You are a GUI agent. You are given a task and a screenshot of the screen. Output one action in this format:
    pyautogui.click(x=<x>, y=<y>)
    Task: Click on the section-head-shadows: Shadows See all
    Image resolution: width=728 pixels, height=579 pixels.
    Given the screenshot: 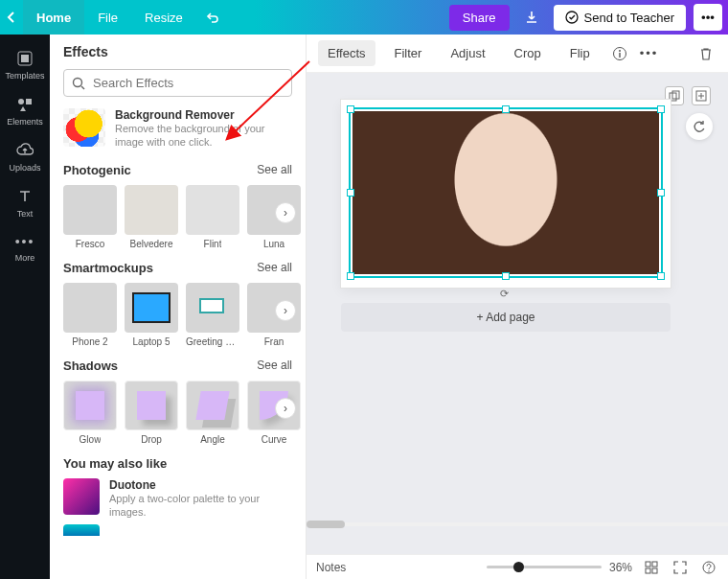 What is the action you would take?
    pyautogui.click(x=178, y=366)
    